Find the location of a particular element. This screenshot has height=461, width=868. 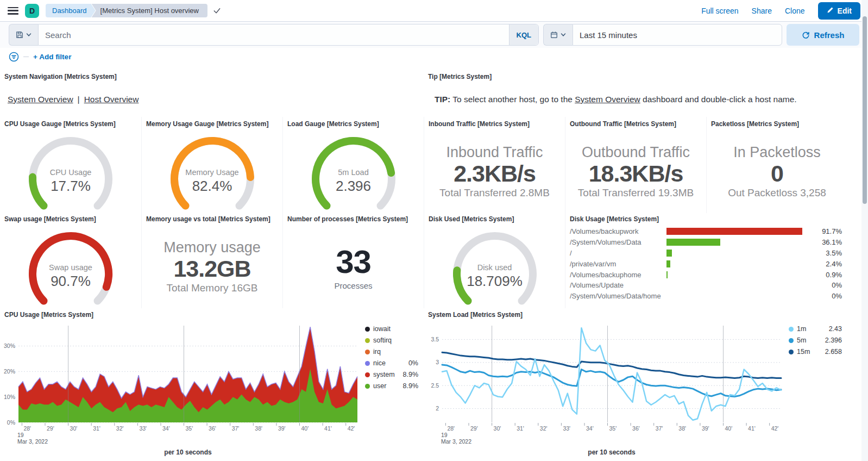

disk-usage-percent: 91.7% is located at coordinates (828, 232).